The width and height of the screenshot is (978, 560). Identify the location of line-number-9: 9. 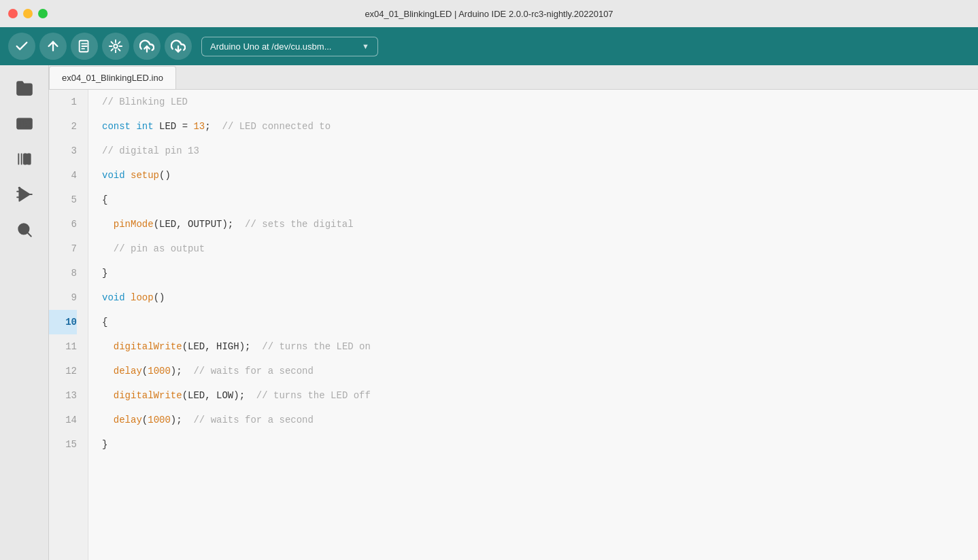
(63, 298).